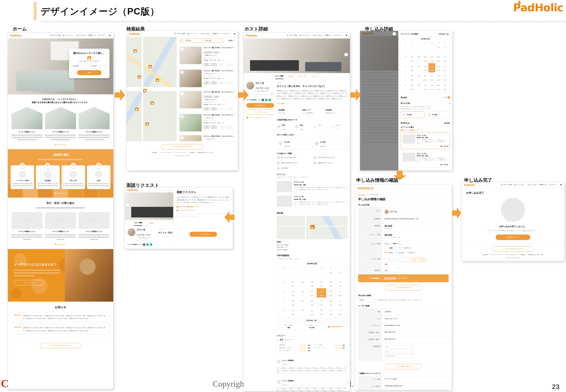 This screenshot has height=392, width=566. Describe the element at coordinates (60, 145) in the screenshot. I see `intro-more-link: 詳しくはこちら ›` at that location.